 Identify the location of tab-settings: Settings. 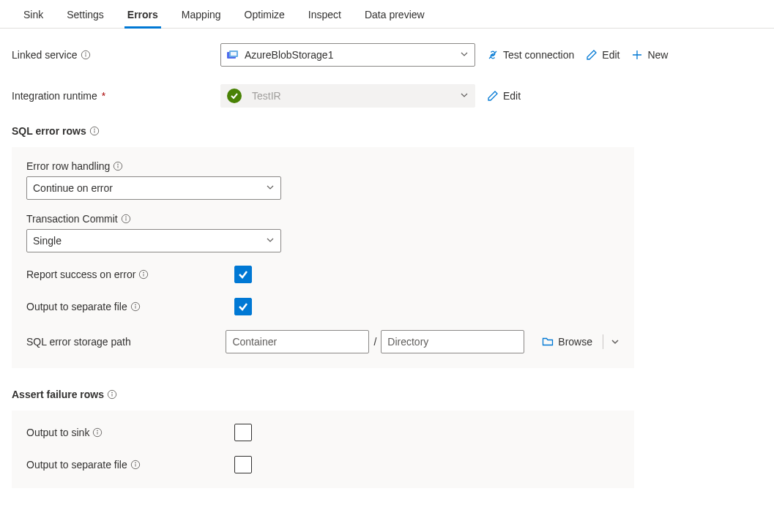
(85, 14).